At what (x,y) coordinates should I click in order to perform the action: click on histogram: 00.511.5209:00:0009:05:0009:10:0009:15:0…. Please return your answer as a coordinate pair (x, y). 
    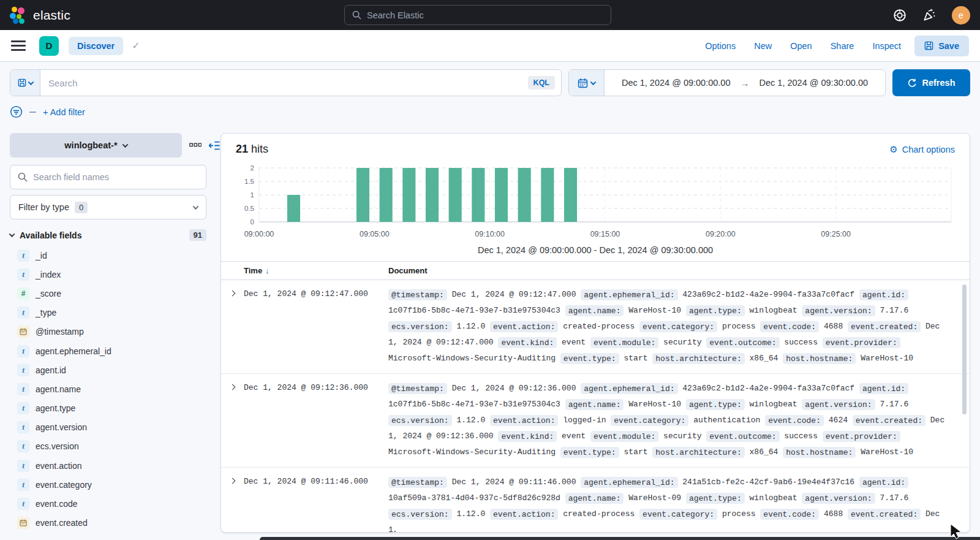
    Looking at the image, I should click on (595, 201).